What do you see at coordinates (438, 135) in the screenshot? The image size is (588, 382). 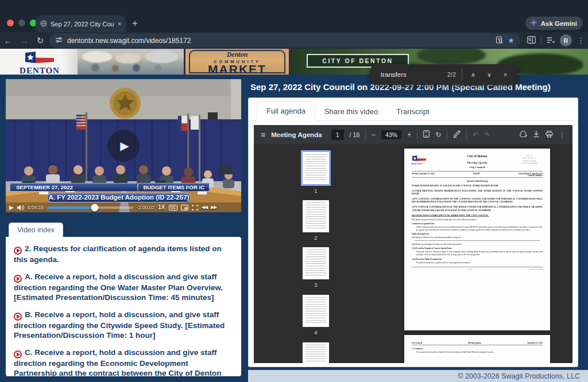 I see `rotate-icon: ↻` at bounding box center [438, 135].